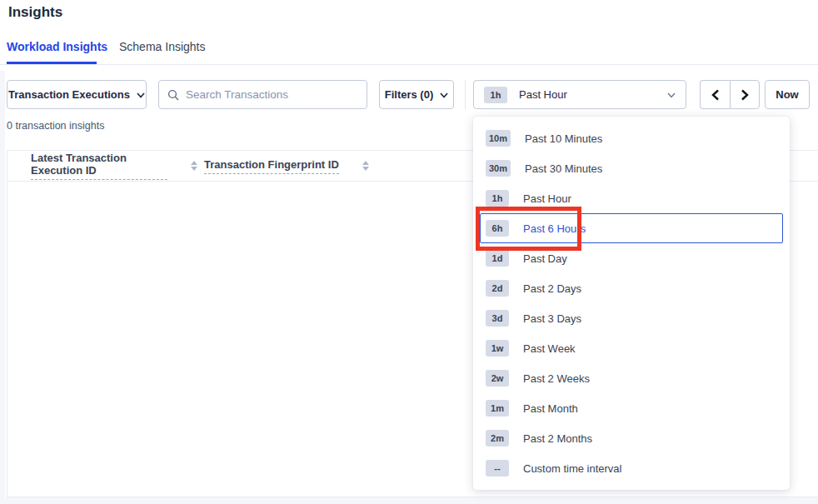 The height and width of the screenshot is (504, 818). Describe the element at coordinates (631, 378) in the screenshot. I see `time-interval-option: 2w Past 2 Weeks` at that location.